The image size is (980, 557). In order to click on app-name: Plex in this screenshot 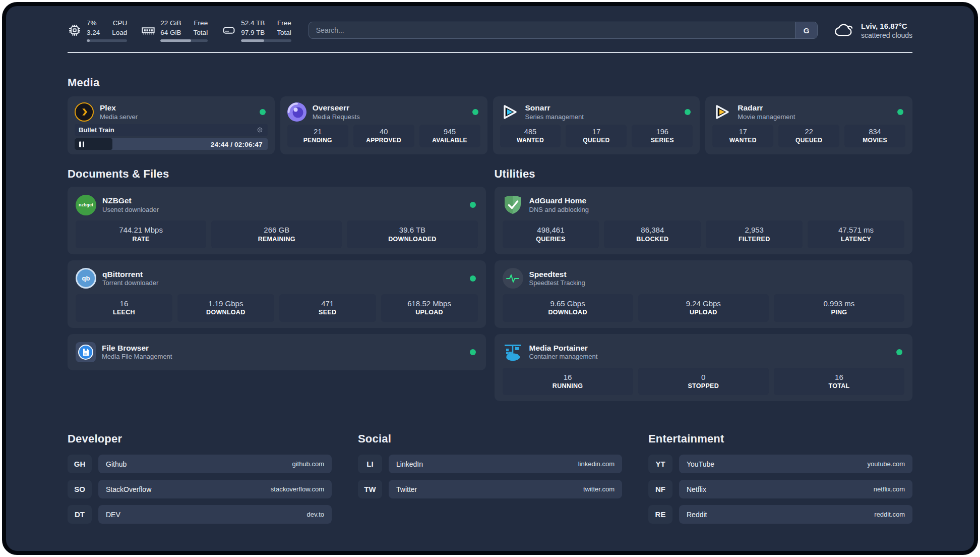, I will do `click(119, 108)`.